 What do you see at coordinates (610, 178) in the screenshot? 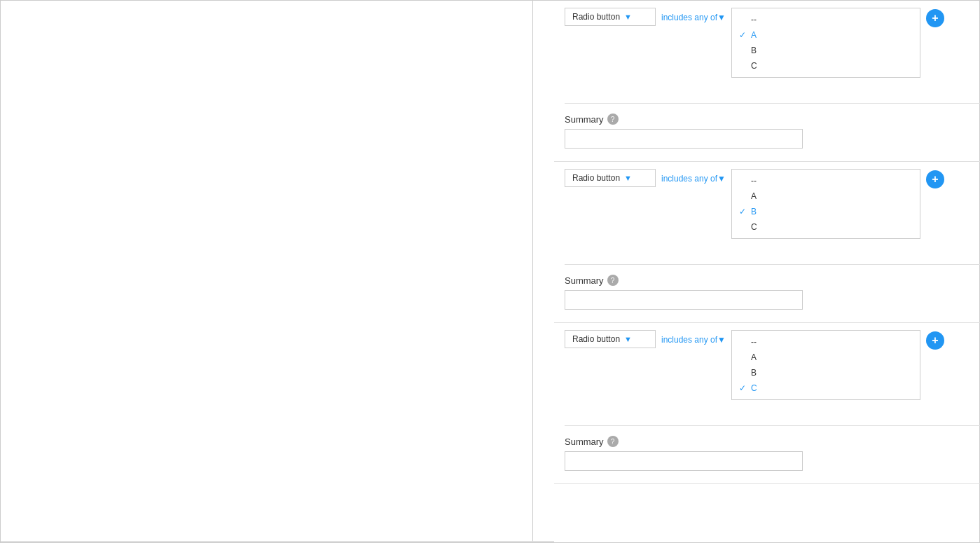
I see `field-type-dropdown-2: Radio button▼` at bounding box center [610, 178].